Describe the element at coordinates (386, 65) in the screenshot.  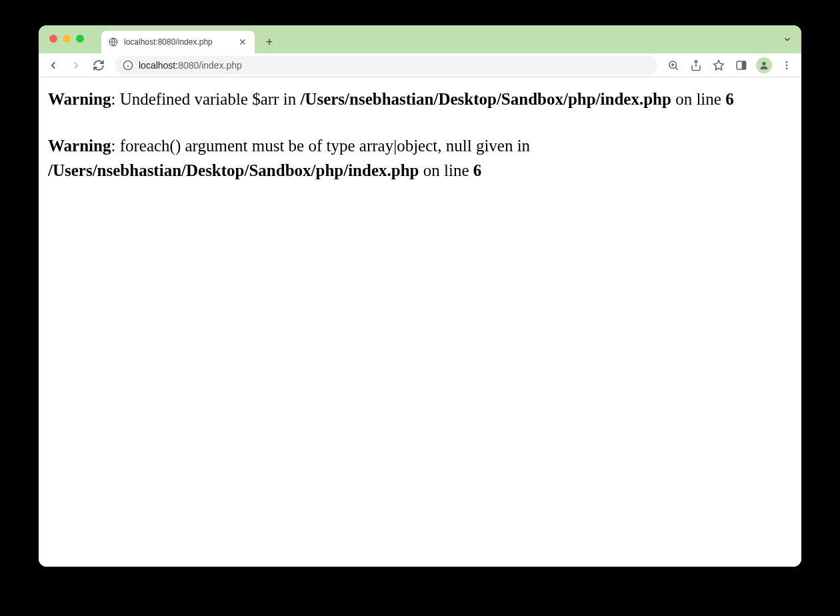
I see `address-bar: localhost:8080/index.php` at that location.